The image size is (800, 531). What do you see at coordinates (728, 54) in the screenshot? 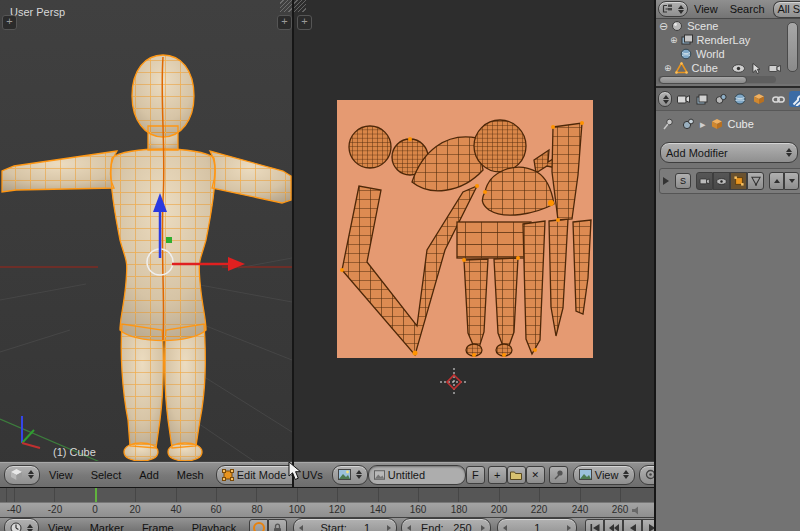
I see `outliner-item-world: World` at bounding box center [728, 54].